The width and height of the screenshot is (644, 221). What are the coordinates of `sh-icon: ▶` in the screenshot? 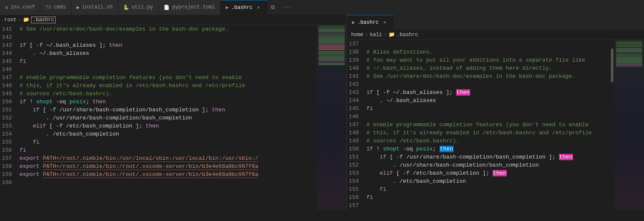 It's located at (78, 8).